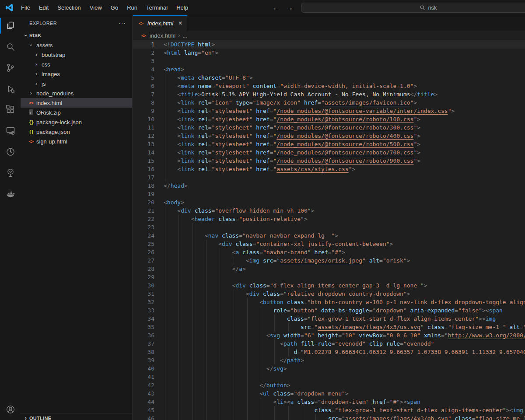 Image resolution: width=525 pixels, height=420 pixels. Describe the element at coordinates (329, 327) in the screenshot. I see `code-line-35: 35 src="assets/images/flags/4x3/us.svg" …` at that location.